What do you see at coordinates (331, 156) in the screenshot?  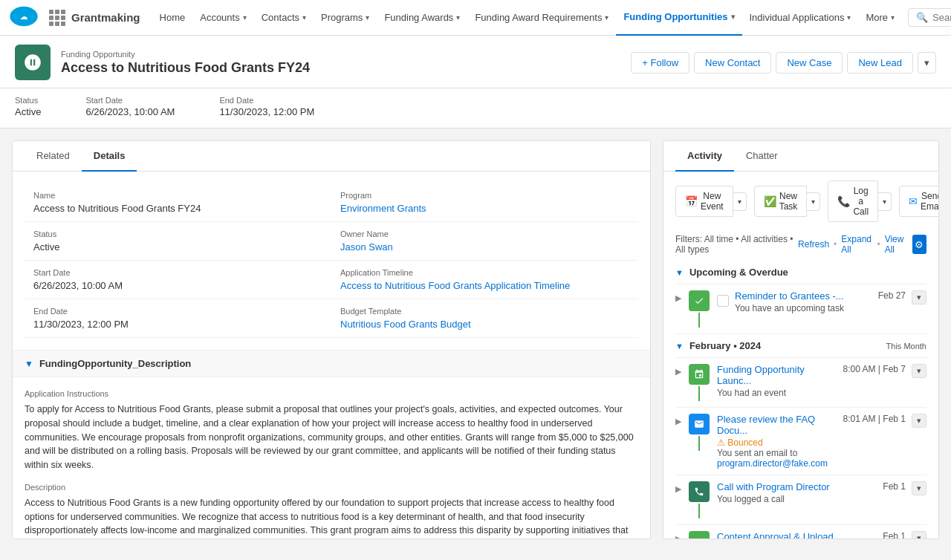 I see `detail-tab-bar: Related Details` at bounding box center [331, 156].